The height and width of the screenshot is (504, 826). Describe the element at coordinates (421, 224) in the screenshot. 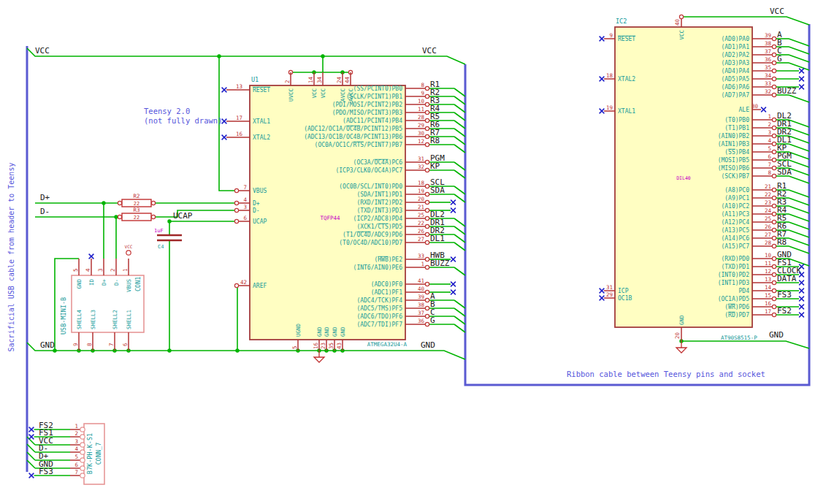

I see `pin-number: 22` at that location.